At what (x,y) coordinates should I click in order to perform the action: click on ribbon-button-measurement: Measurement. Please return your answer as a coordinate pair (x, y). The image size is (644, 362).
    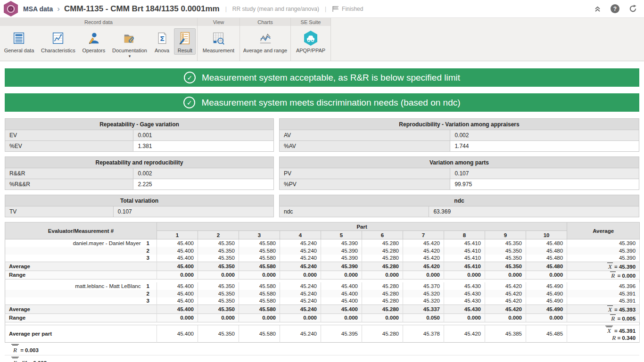
    Looking at the image, I should click on (219, 41).